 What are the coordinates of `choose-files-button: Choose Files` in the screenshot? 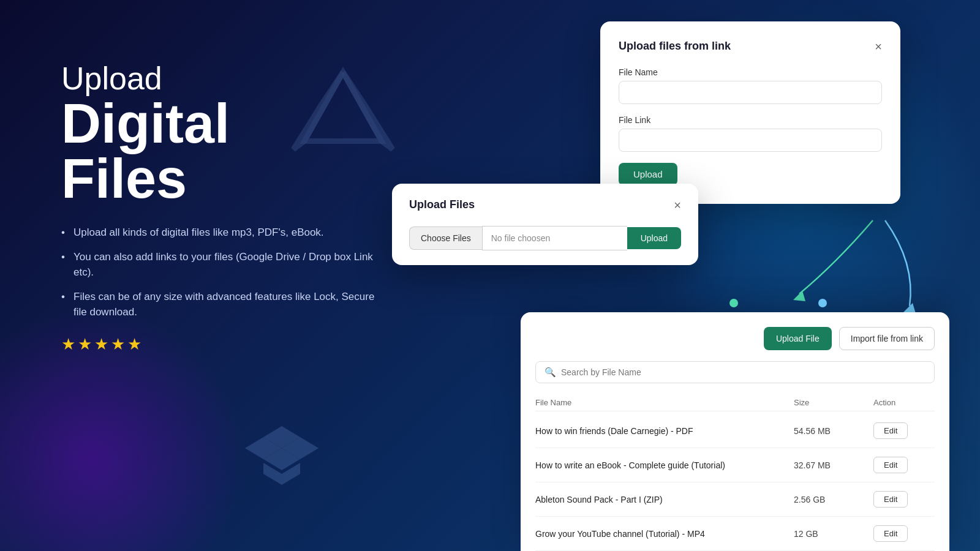 It's located at (446, 238).